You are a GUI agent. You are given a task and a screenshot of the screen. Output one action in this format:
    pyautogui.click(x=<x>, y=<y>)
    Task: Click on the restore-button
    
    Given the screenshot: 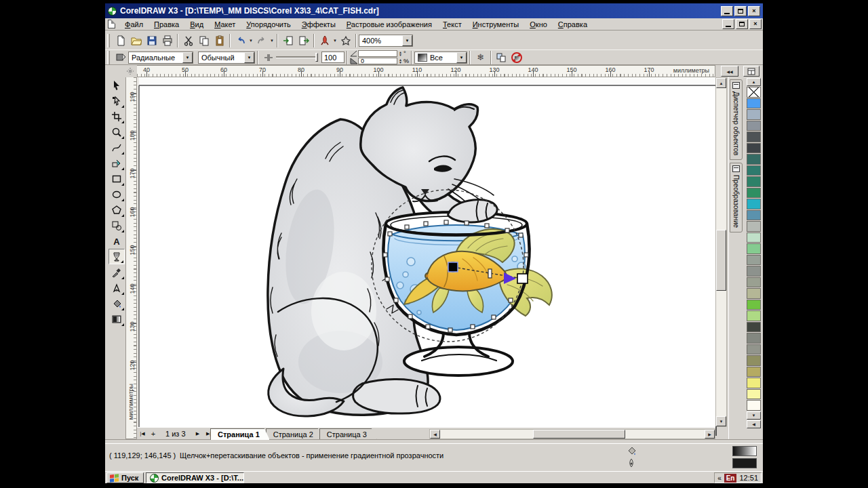 What is the action you would take?
    pyautogui.click(x=741, y=11)
    